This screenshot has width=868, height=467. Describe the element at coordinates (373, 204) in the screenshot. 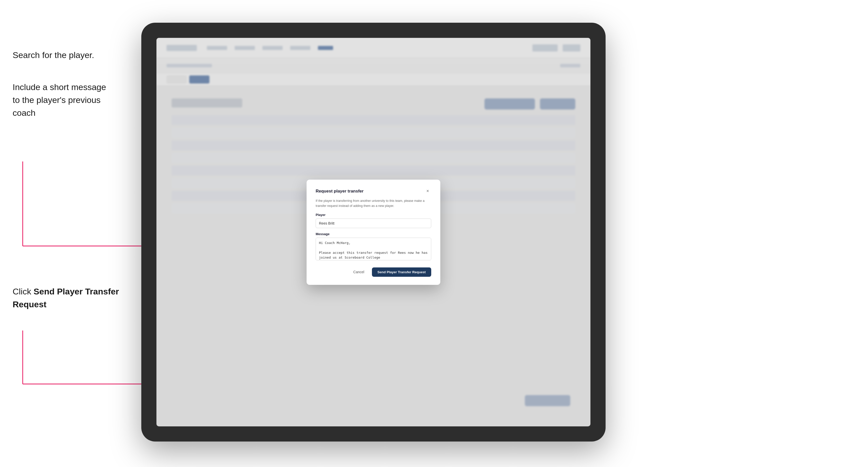

I see `dialog-description: If the player is transferring from anoth…` at that location.